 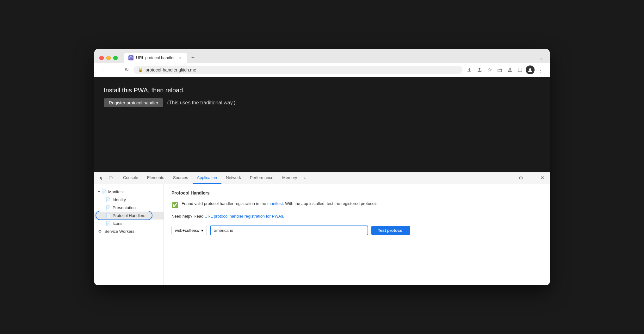 What do you see at coordinates (117, 178) in the screenshot?
I see `devtools-separator` at bounding box center [117, 178].